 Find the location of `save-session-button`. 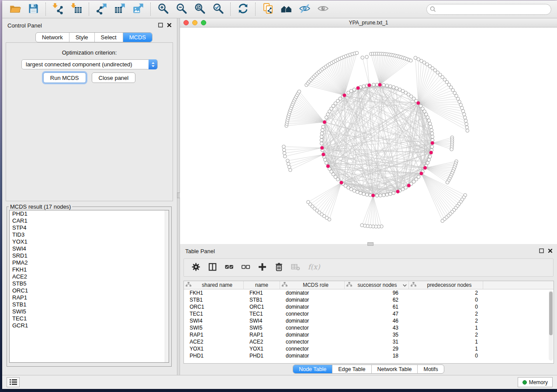

save-session-button is located at coordinates (33, 9).